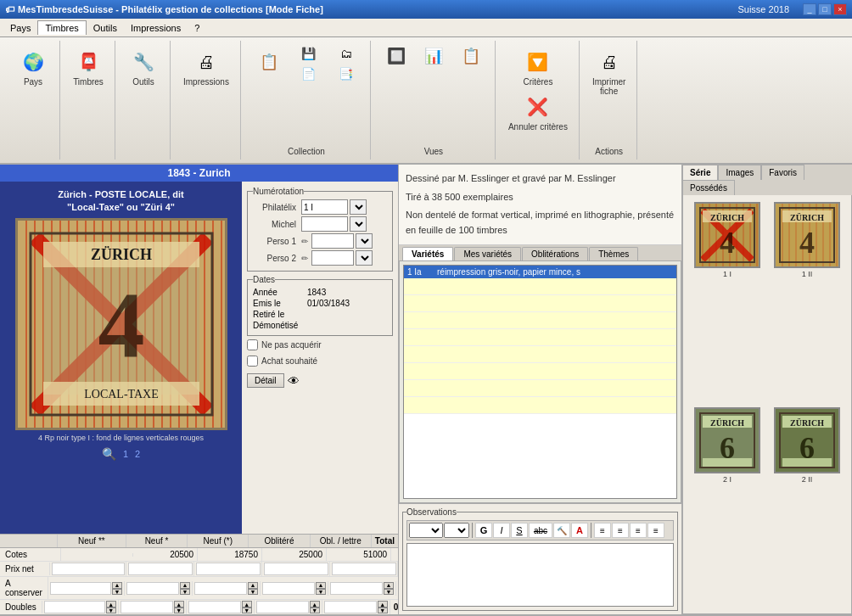 The image size is (852, 616). What do you see at coordinates (88, 568) in the screenshot?
I see `prix-neuf2-input` at bounding box center [88, 568].